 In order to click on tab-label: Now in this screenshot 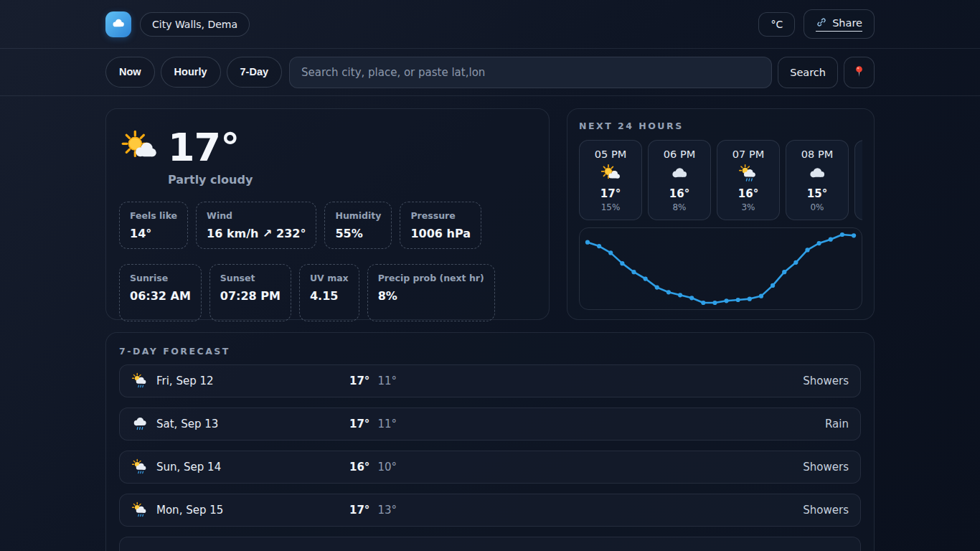, I will do `click(131, 72)`.